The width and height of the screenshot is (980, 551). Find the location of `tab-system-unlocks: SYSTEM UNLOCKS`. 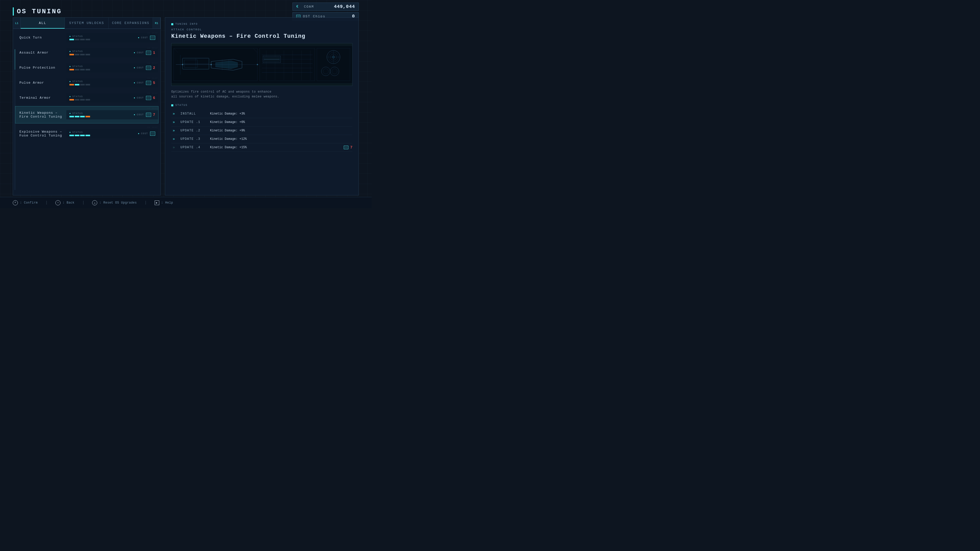

tab-system-unlocks: SYSTEM UNLOCKS is located at coordinates (87, 23).